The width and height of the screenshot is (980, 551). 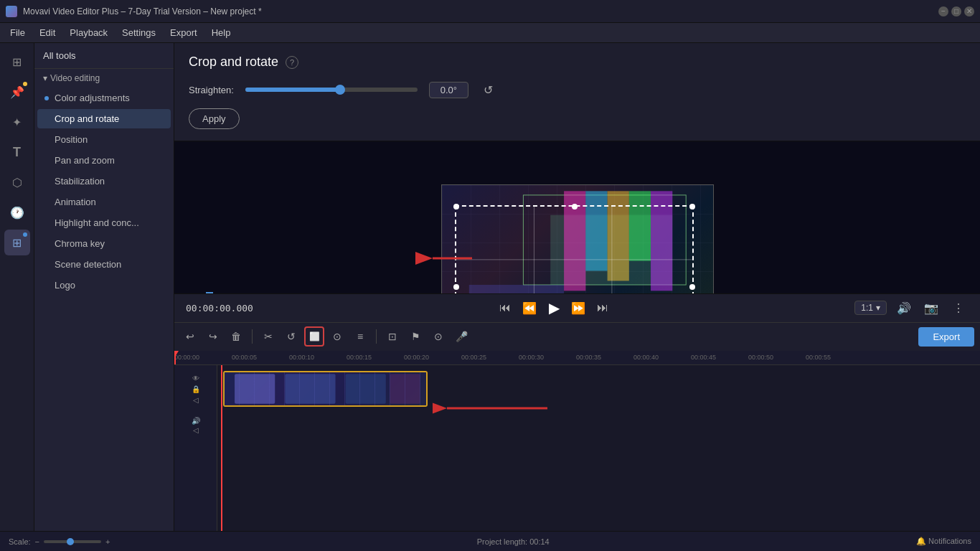 What do you see at coordinates (104, 98) in the screenshot?
I see `sidebar-item-color-adjustments: Color adjustments` at bounding box center [104, 98].